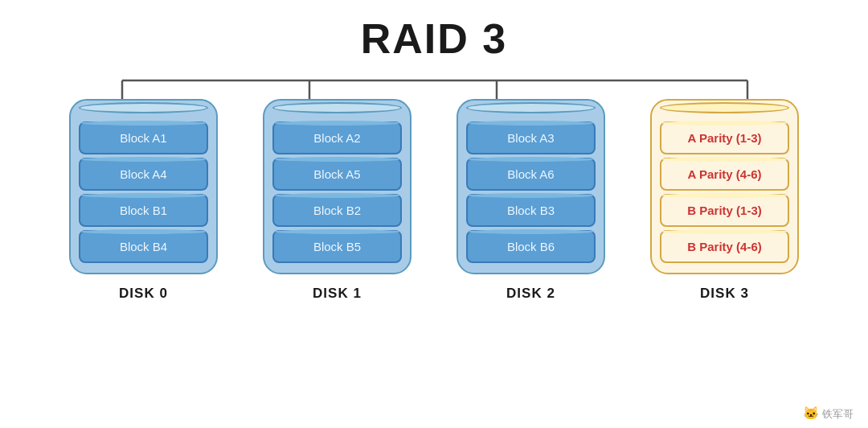 This screenshot has height=428, width=868. What do you see at coordinates (530, 211) in the screenshot?
I see `block-b3: Block B3` at bounding box center [530, 211].